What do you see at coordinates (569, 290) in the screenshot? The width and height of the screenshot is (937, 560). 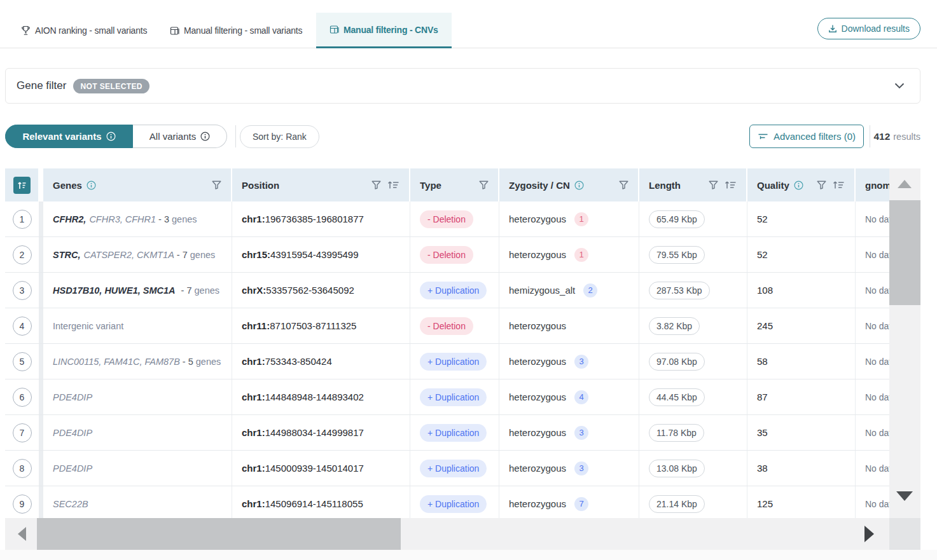 I see `zygosity-cell: hemizygous_alt2` at bounding box center [569, 290].